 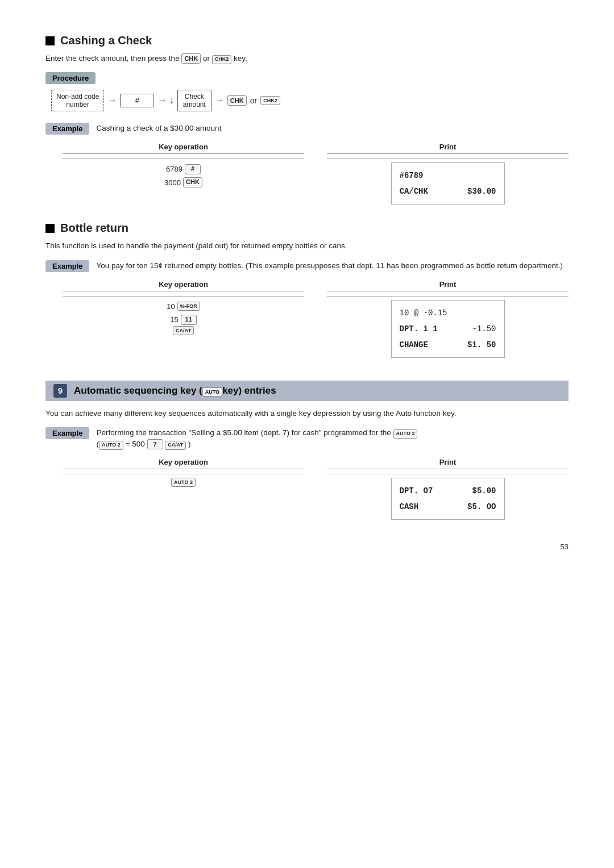 What do you see at coordinates (189, 306) in the screenshot?
I see `pct-for-key: %-FOR` at bounding box center [189, 306].